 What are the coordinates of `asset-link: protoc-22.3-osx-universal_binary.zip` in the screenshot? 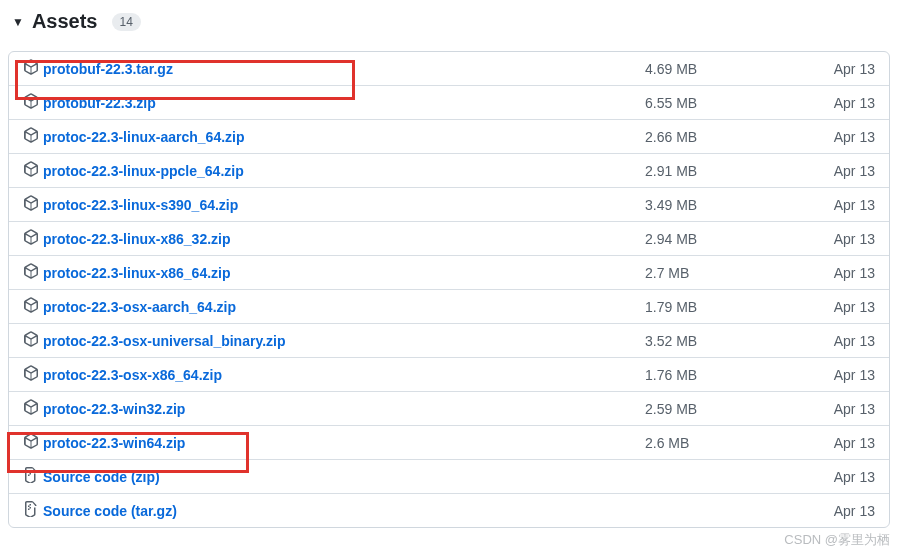 It's located at (164, 341).